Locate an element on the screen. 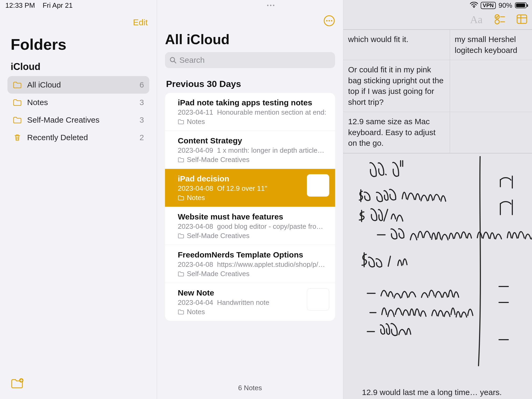  table-cell: which would fit it. is located at coordinates (397, 45).